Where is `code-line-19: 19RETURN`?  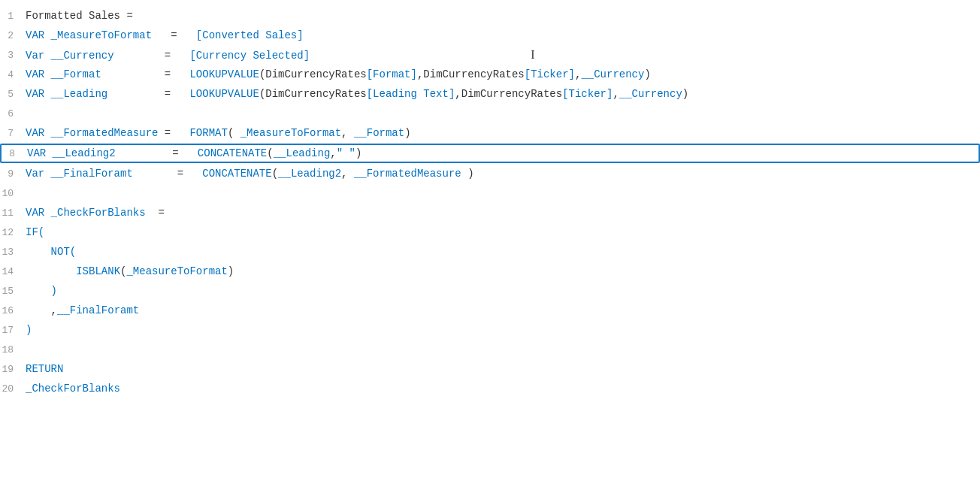
code-line-19: 19RETURN is located at coordinates (490, 369).